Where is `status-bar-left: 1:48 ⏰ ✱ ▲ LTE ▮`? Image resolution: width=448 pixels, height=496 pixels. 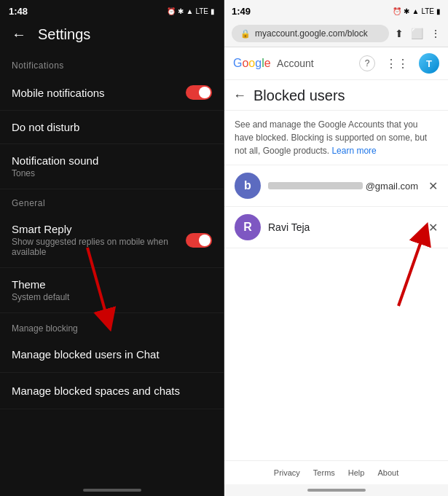 status-bar-left: 1:48 ⏰ ✱ ▲ LTE ▮ is located at coordinates (112, 10).